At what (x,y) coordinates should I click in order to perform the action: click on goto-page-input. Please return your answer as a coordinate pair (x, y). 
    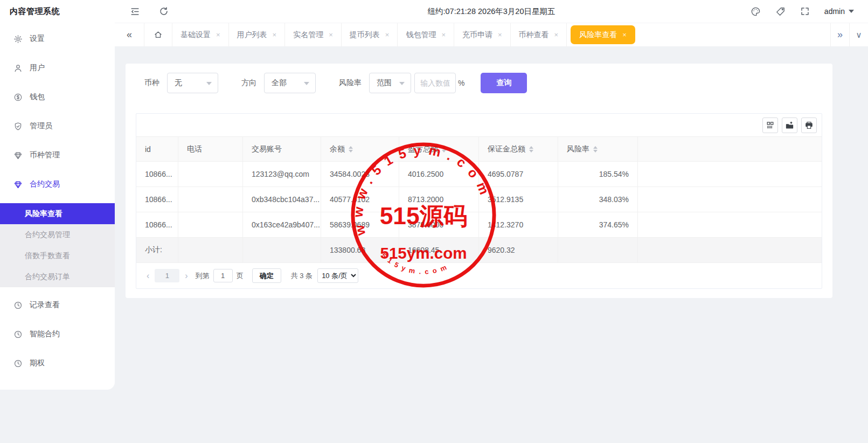
    Looking at the image, I should click on (223, 276).